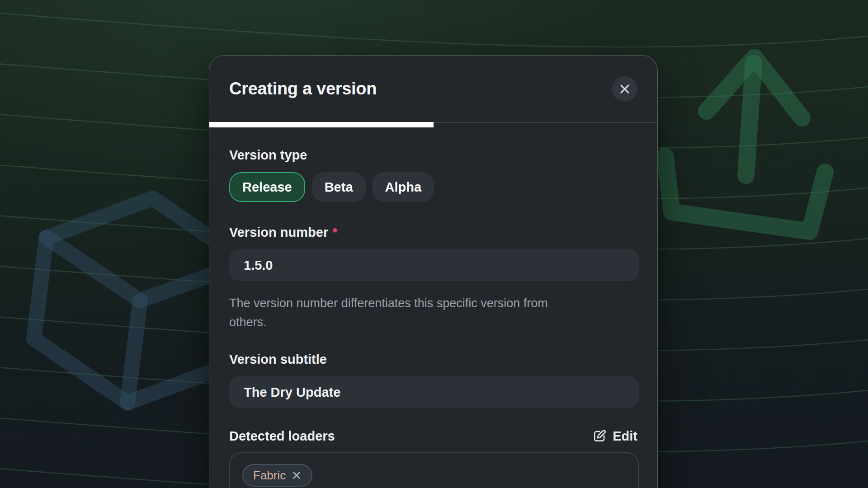 The height and width of the screenshot is (488, 868). Describe the element at coordinates (335, 232) in the screenshot. I see `required-asterisk: *` at that location.